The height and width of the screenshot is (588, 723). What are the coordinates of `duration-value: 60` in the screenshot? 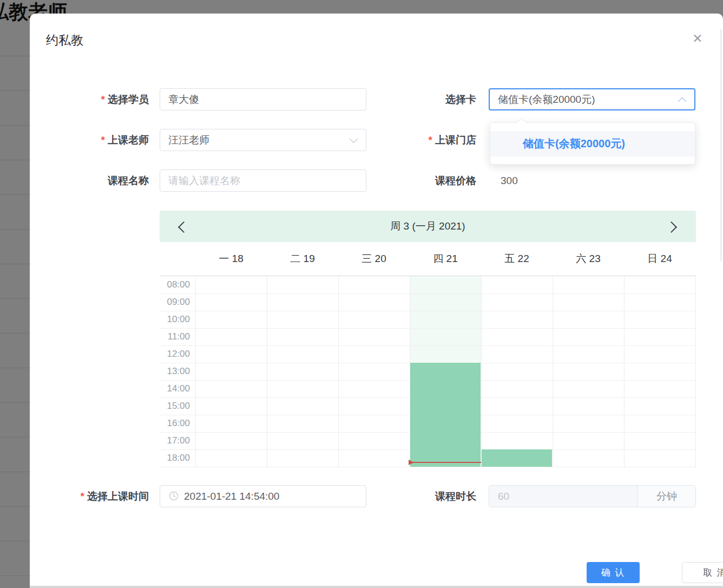 It's located at (563, 496).